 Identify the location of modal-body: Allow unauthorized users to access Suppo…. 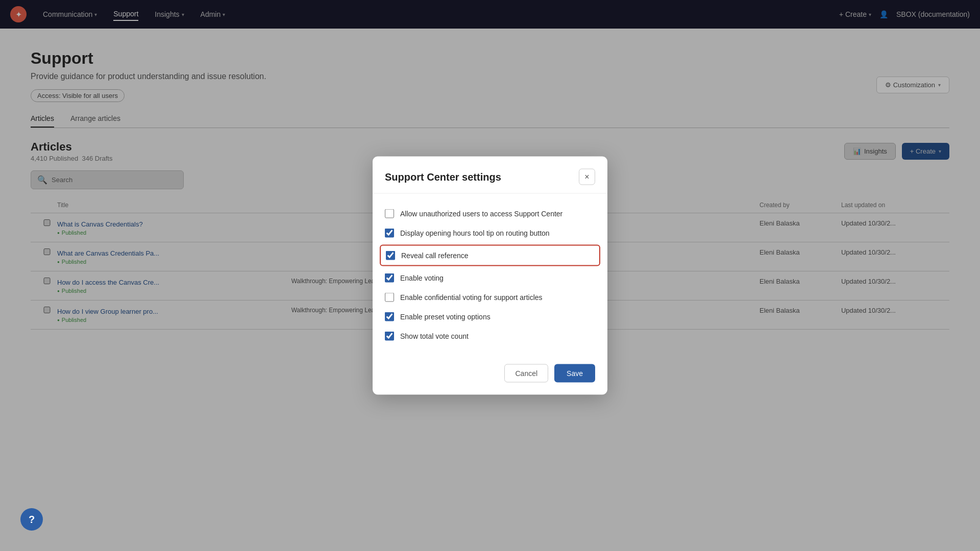
(490, 275).